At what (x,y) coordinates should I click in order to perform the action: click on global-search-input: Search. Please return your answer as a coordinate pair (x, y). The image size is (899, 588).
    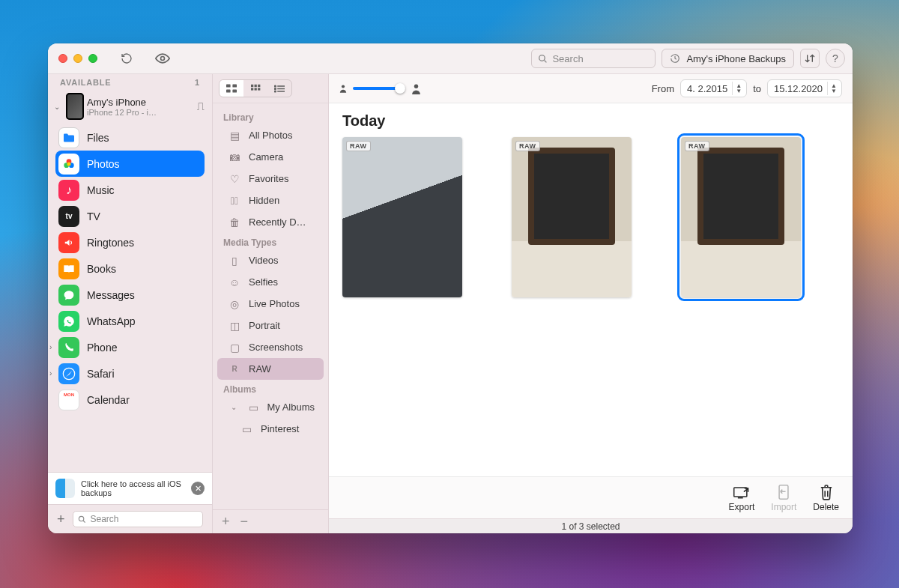
    Looking at the image, I should click on (593, 58).